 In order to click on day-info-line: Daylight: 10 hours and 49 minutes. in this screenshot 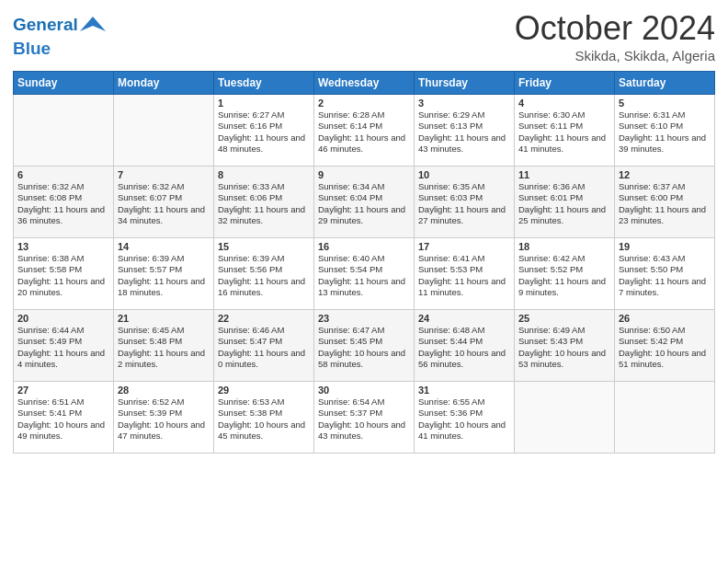, I will do `click(63, 431)`.